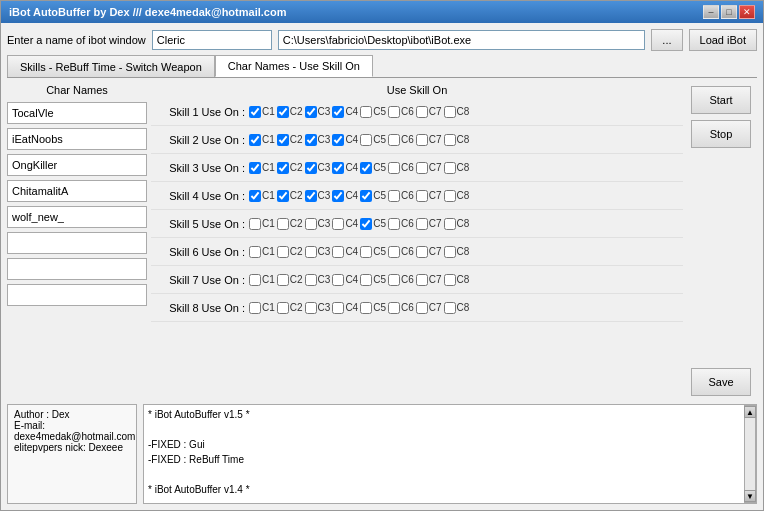 The image size is (764, 511). Describe the element at coordinates (338, 280) in the screenshot. I see `checkbox-input-s7c4` at that location.